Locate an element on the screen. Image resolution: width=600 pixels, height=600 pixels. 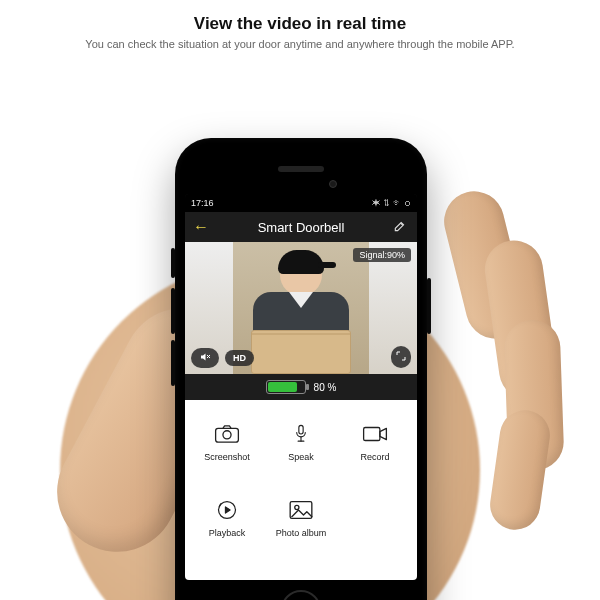
tile-label: Photo album is located at coordinates (302, 533).